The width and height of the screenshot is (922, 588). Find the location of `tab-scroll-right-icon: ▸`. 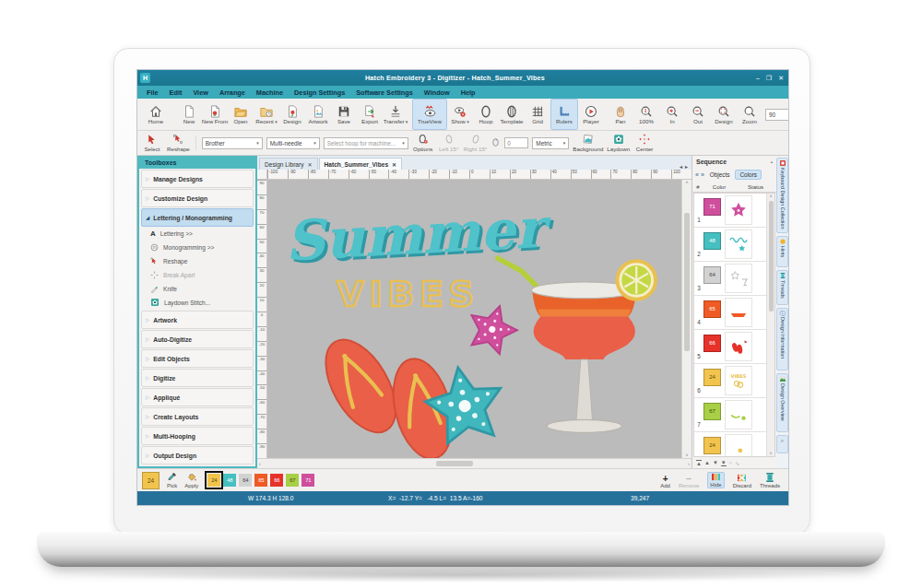

tab-scroll-right-icon: ▸ is located at coordinates (686, 166).